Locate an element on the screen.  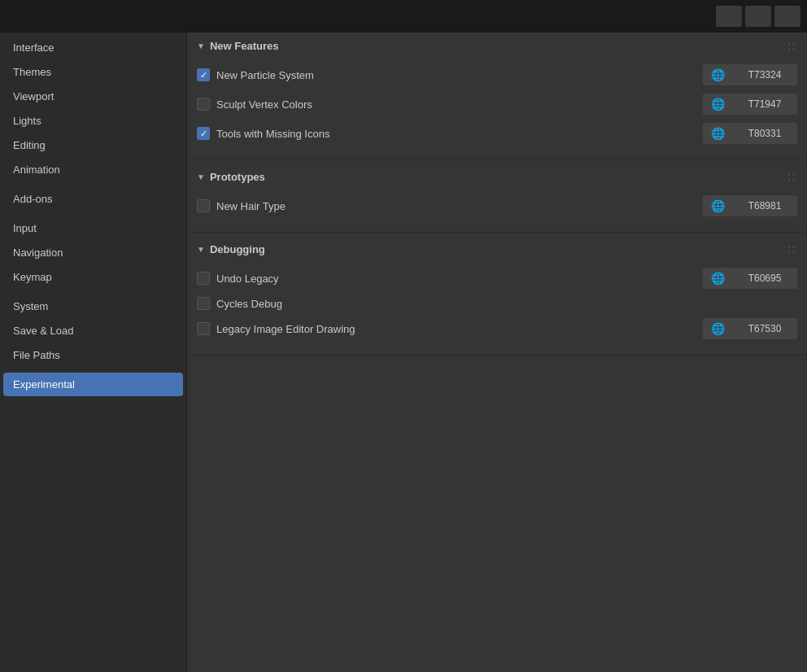
section-header-new-features: ▼ New Features :: is located at coordinates (497, 46).